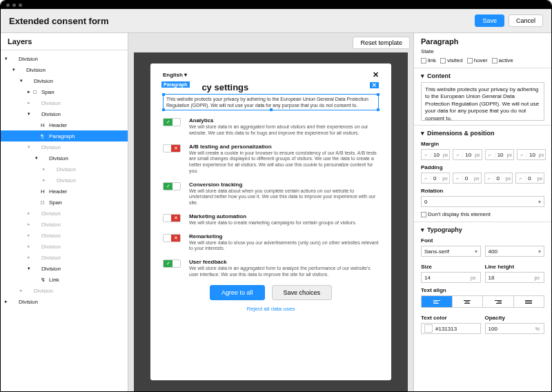  What do you see at coordinates (451, 329) in the screenshot?
I see `text-color-input: #131313` at bounding box center [451, 329].